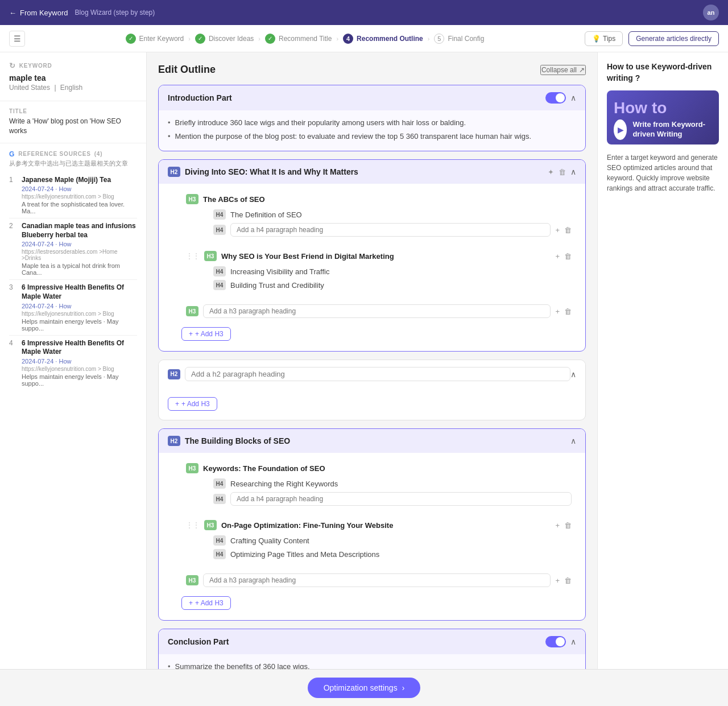 The image size is (728, 706). What do you see at coordinates (298, 39) in the screenshot?
I see `step-recommend-title: ✓ Recommend Title` at bounding box center [298, 39].